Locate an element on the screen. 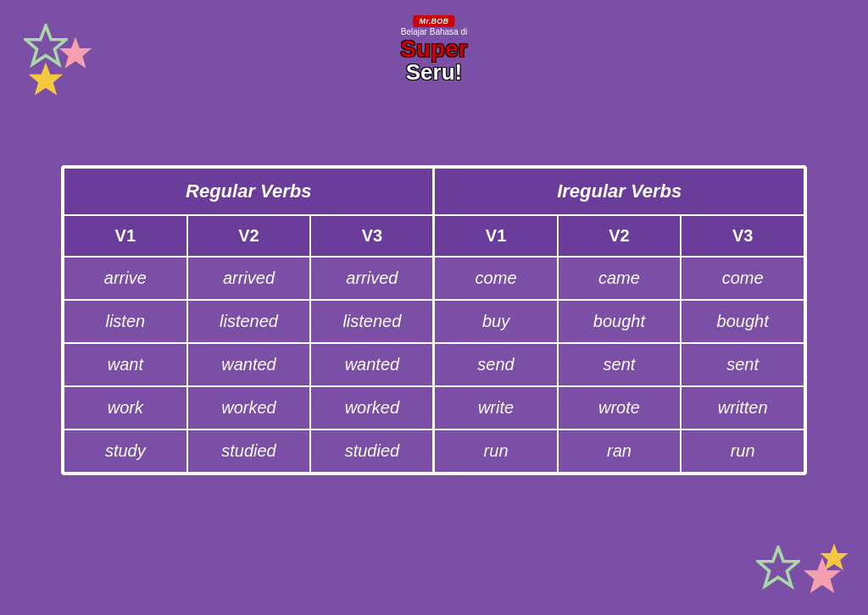 This screenshot has height=615, width=868. table-cell: study is located at coordinates (125, 451).